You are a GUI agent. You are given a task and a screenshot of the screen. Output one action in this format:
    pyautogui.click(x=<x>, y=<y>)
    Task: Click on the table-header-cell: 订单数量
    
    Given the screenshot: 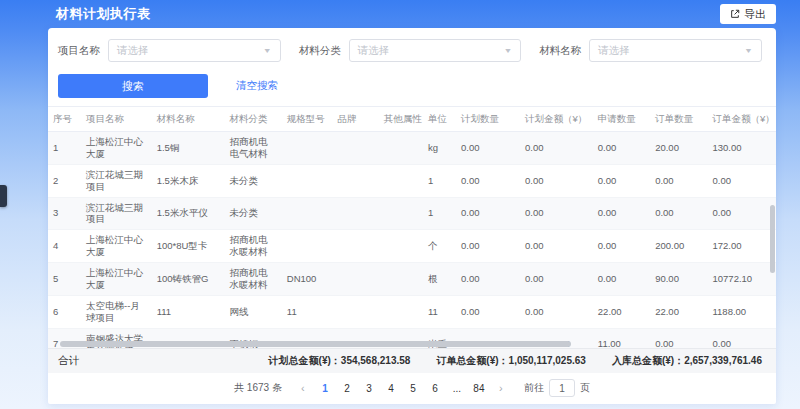 What is the action you would take?
    pyautogui.click(x=678, y=120)
    